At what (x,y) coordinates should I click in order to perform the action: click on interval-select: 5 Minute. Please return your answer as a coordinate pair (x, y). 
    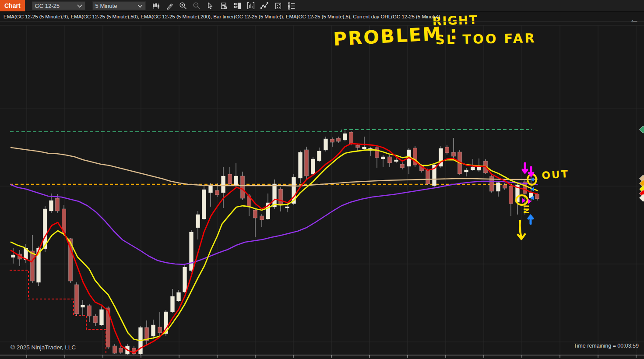
    Looking at the image, I should click on (119, 6).